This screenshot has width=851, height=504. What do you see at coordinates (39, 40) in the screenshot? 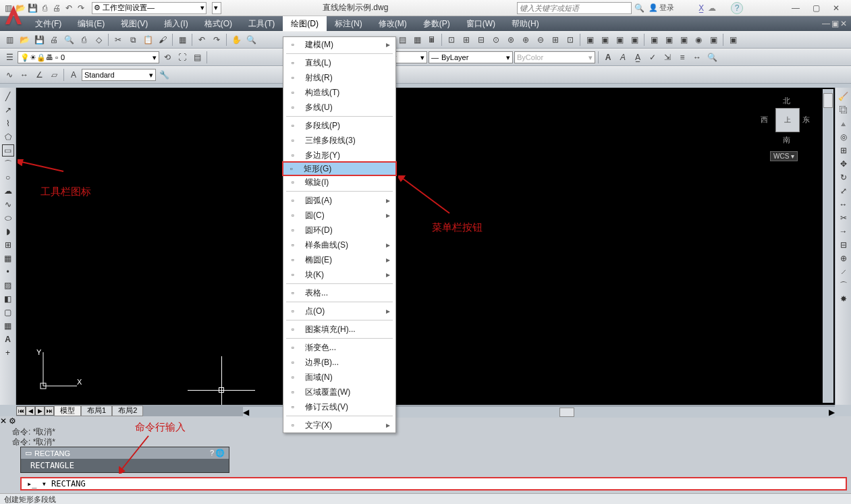
I see `save-icon: 💾` at bounding box center [39, 40].